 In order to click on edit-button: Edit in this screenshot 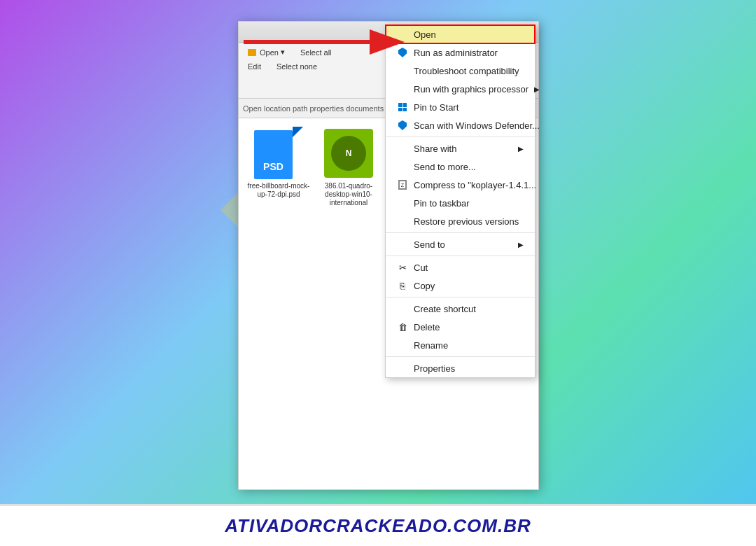, I will do `click(255, 66)`.